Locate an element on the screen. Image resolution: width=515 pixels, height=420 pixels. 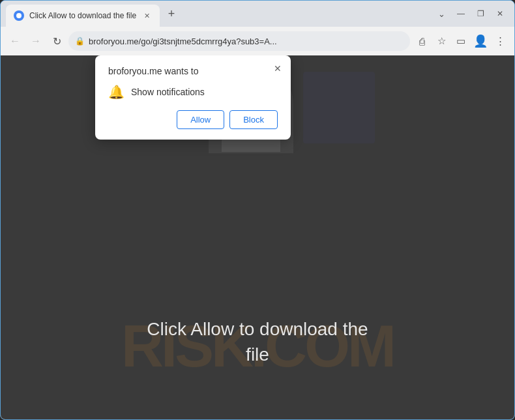
address-bar: 🔒 broforyou.me/go/gi3tsnjtme5dcmrrg4ya?s… is located at coordinates (239, 41).